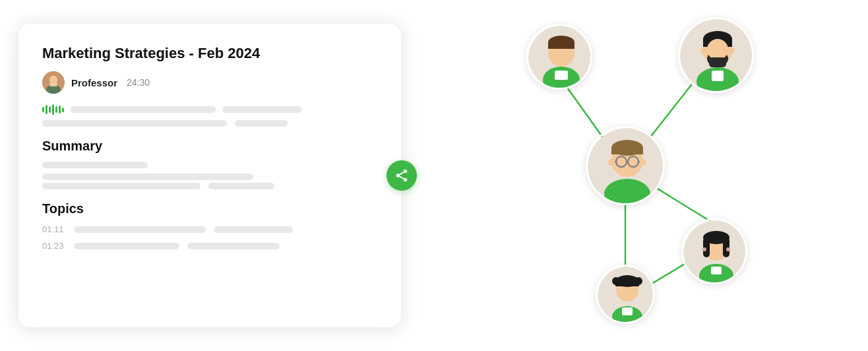 The width and height of the screenshot is (868, 351). What do you see at coordinates (253, 230) in the screenshot?
I see `topic-bar-1b` at bounding box center [253, 230].